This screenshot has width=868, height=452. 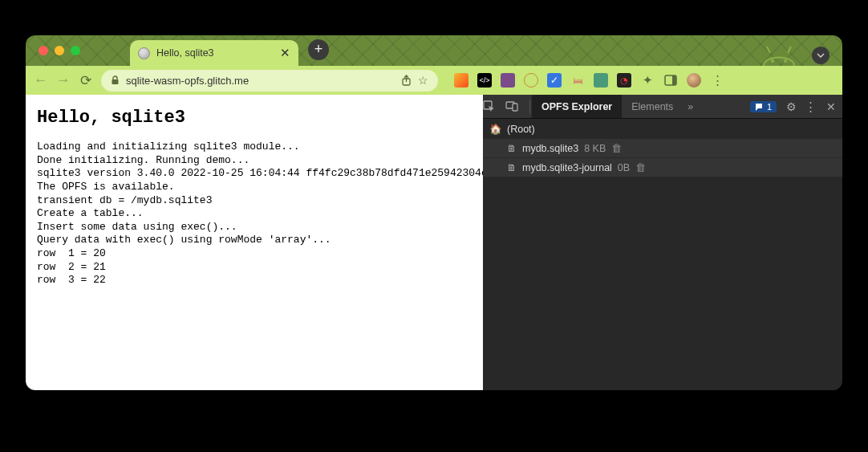 What do you see at coordinates (578, 80) in the screenshot?
I see `extension-icon: 🛏` at bounding box center [578, 80].